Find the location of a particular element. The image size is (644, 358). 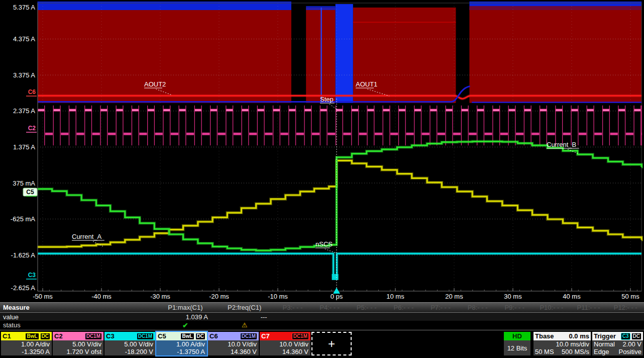

channel-id-label: C1 is located at coordinates (7, 336).